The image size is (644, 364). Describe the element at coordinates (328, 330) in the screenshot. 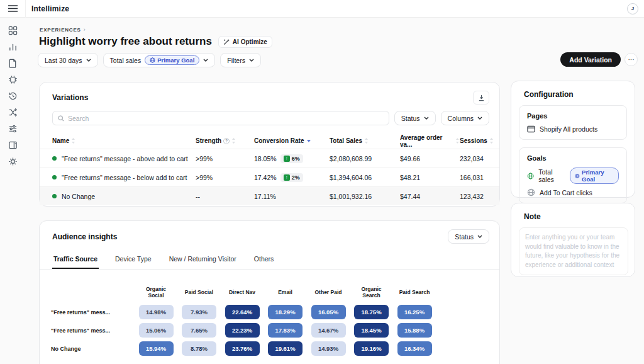

I see `heatmap-cell: 14.67%` at that location.